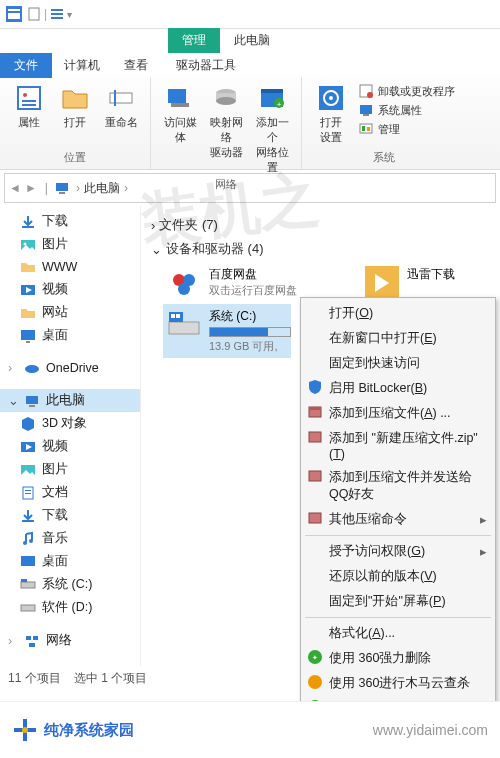 Image resolution: width=500 pixels, height=758 pixels. Describe the element at coordinates (70, 368) in the screenshot. I see `sidebar-item-onedrive: ›OneDrive` at that location.